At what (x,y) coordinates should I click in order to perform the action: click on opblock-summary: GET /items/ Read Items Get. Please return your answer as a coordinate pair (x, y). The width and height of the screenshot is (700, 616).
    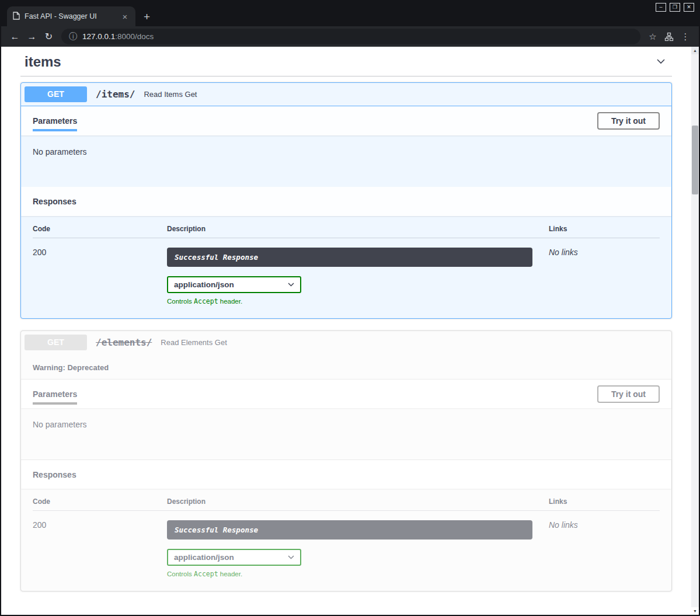
    Looking at the image, I should click on (346, 95).